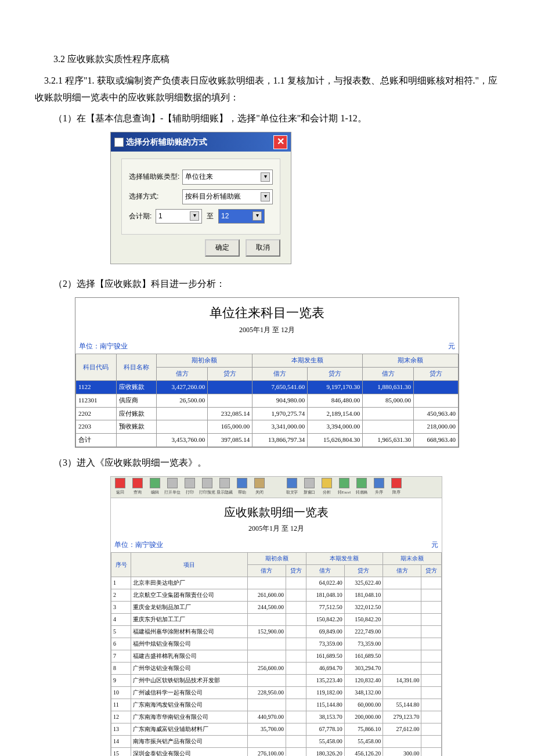 The image size is (534, 756). What do you see at coordinates (276, 620) in the screenshot?
I see `table-row: 4重庆东升铝加工工厂150,842.20150,842.20` at bounding box center [276, 620].